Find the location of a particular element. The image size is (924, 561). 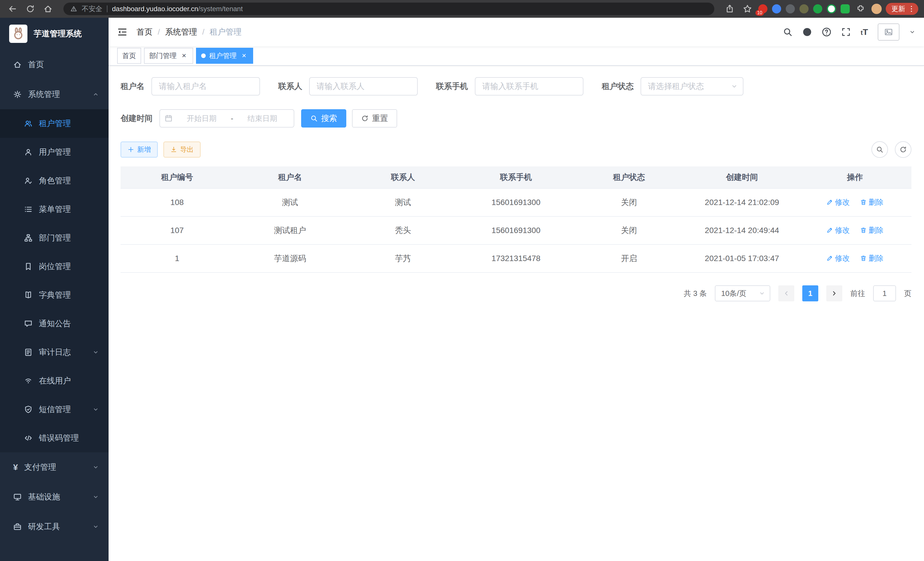

column-header: 租户状态 is located at coordinates (629, 177).